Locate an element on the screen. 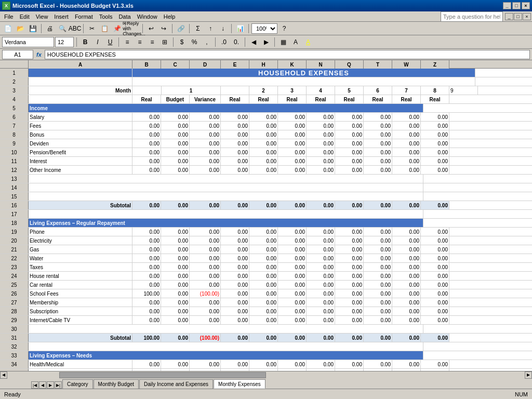  cell-h12: 0.00 is located at coordinates (264, 170).